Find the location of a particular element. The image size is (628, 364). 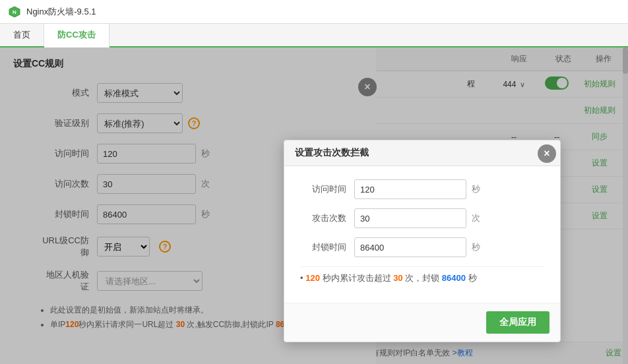

tab-cc: 防CC攻击 is located at coordinates (77, 36).